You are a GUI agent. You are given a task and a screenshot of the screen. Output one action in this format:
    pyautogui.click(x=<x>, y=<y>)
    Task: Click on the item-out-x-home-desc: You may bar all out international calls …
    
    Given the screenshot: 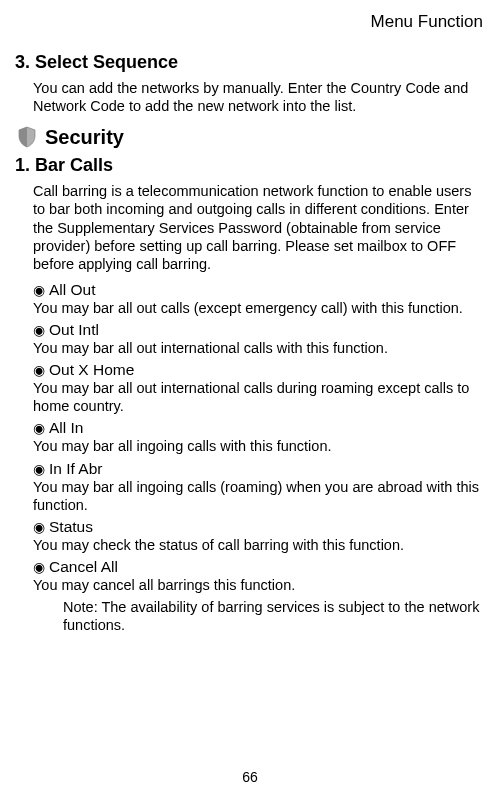 What is the action you would take?
    pyautogui.click(x=259, y=397)
    